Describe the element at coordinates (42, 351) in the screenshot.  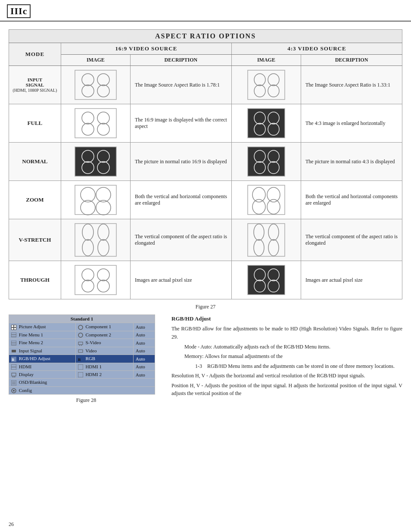
I see `menu-item-left: Input Signal` at that location.